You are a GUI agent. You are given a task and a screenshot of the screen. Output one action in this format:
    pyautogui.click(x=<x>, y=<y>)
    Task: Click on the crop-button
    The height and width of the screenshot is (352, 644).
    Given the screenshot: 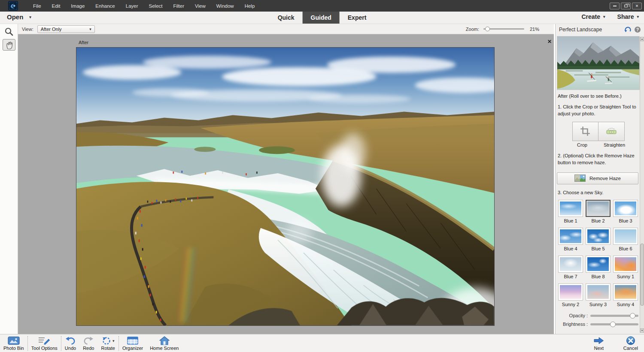 What is the action you would take?
    pyautogui.click(x=586, y=131)
    